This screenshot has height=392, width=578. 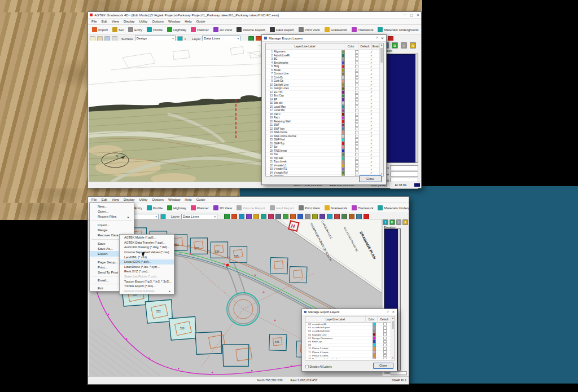 I want to click on display-all-labels-option: Display All Labels, so click(x=318, y=367).